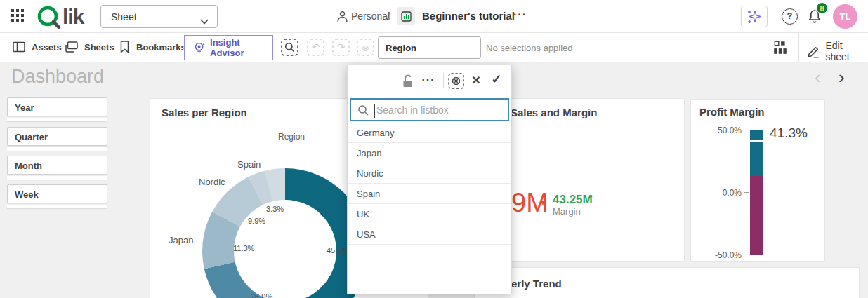 This screenshot has height=298, width=868. I want to click on sparkle-icon, so click(754, 17).